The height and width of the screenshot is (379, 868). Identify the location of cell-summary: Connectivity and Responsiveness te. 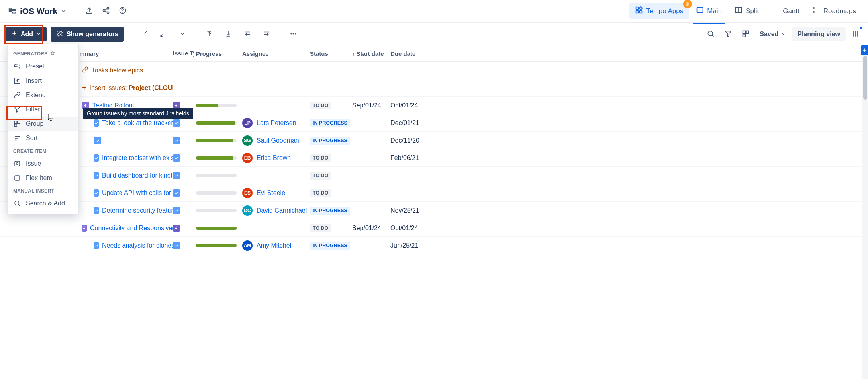
(86, 228).